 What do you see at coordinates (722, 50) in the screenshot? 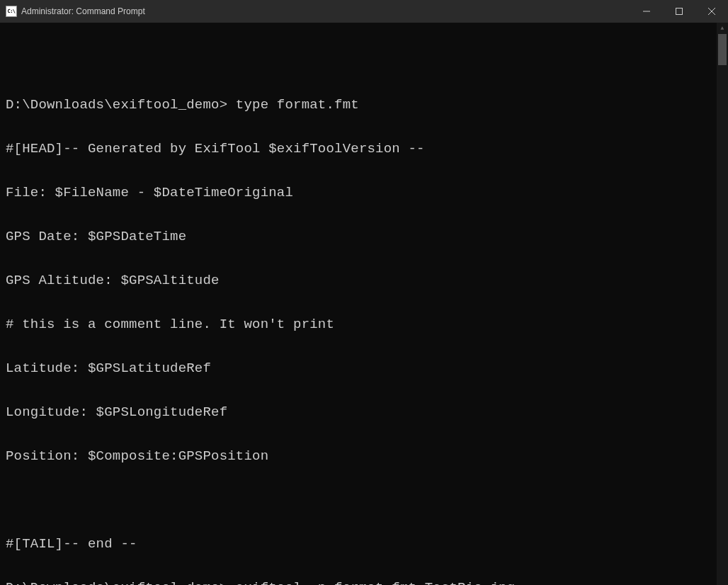
I see `scroll-thumb` at bounding box center [722, 50].